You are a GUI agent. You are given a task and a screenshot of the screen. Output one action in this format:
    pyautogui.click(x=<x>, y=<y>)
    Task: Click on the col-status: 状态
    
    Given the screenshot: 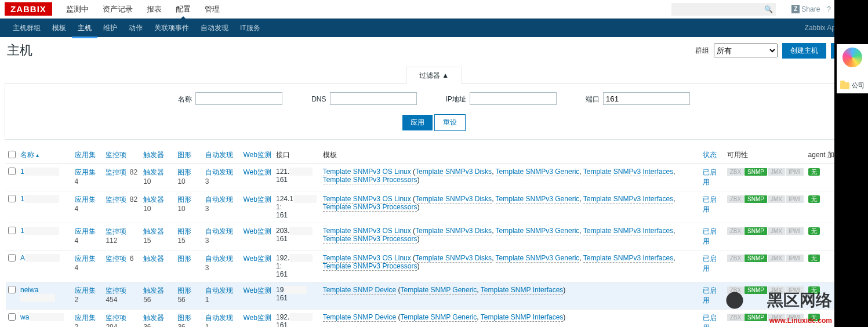 What is the action you would take?
    pyautogui.click(x=713, y=155)
    